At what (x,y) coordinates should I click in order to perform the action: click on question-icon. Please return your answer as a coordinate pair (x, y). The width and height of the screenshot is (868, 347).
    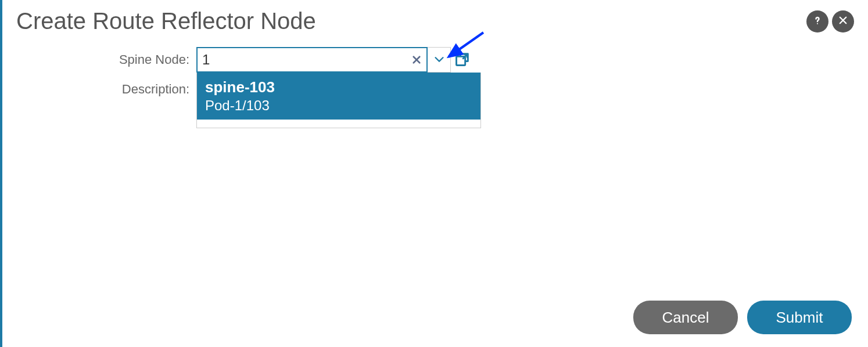
    Looking at the image, I should click on (817, 21).